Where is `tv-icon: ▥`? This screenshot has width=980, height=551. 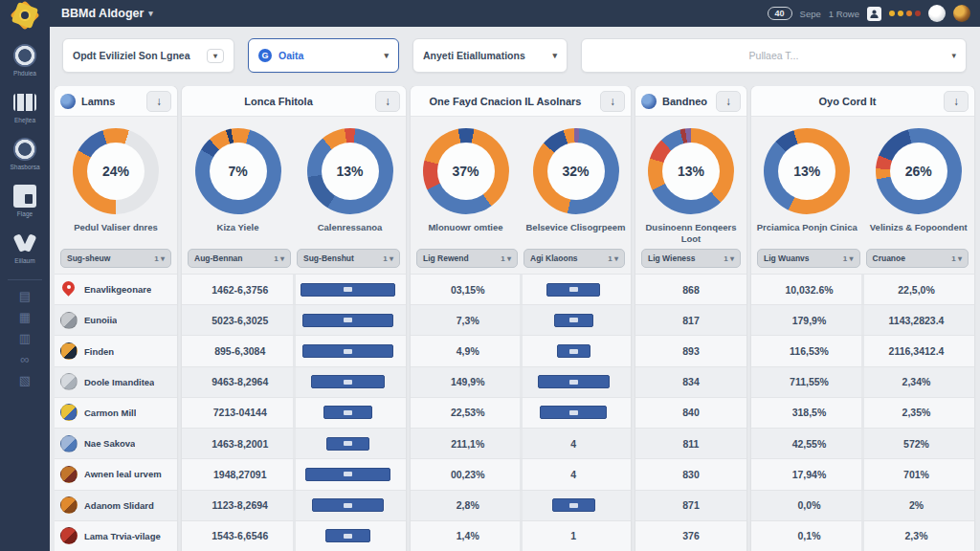 tv-icon: ▥ is located at coordinates (25, 339).